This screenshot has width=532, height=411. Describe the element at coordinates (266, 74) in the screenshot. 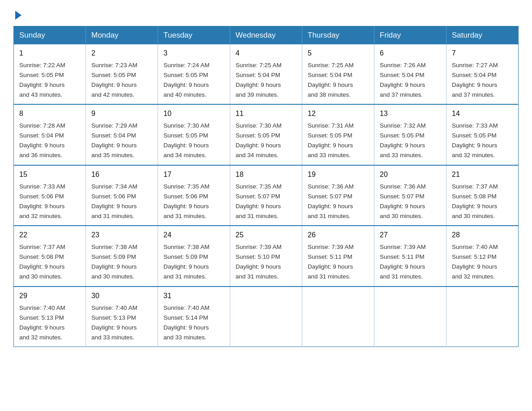

I see `calendar-day-cell: 4 Sunrise: 7:25 AMSunset: 5:04 PMDayligh…` at that location.